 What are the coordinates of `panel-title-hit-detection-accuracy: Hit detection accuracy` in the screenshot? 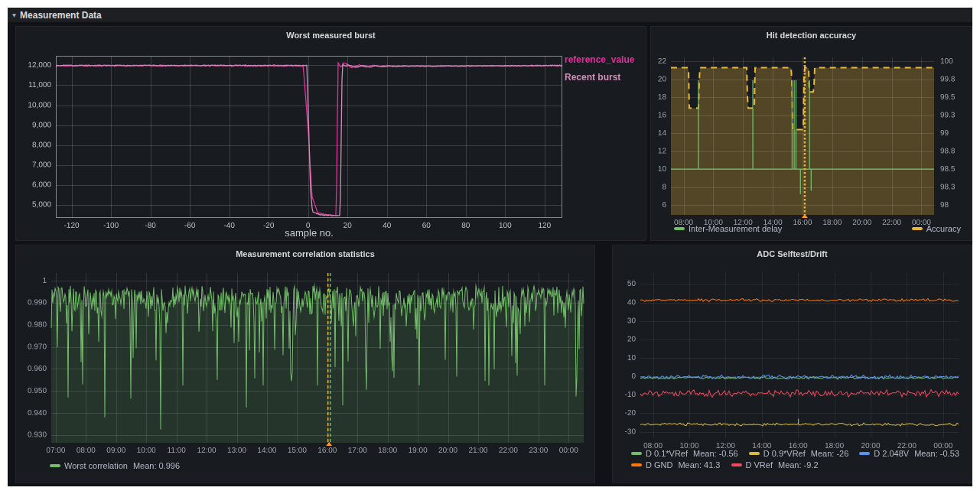 It's located at (811, 35).